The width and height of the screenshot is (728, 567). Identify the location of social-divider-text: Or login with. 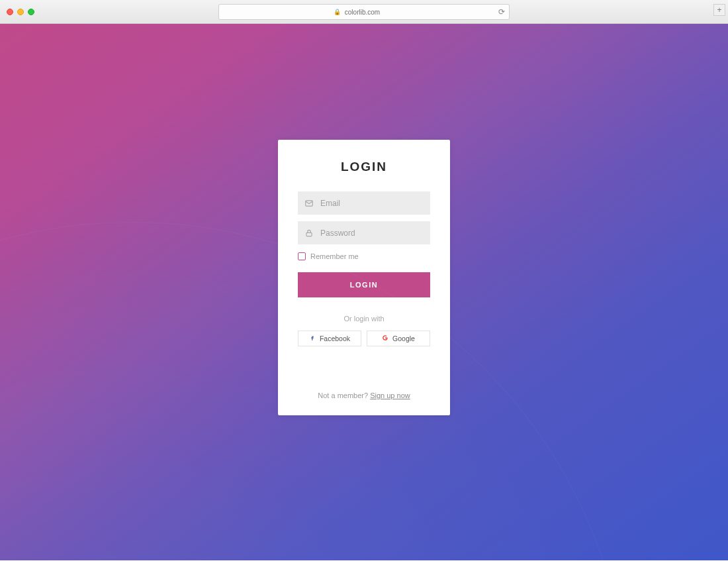
(364, 319).